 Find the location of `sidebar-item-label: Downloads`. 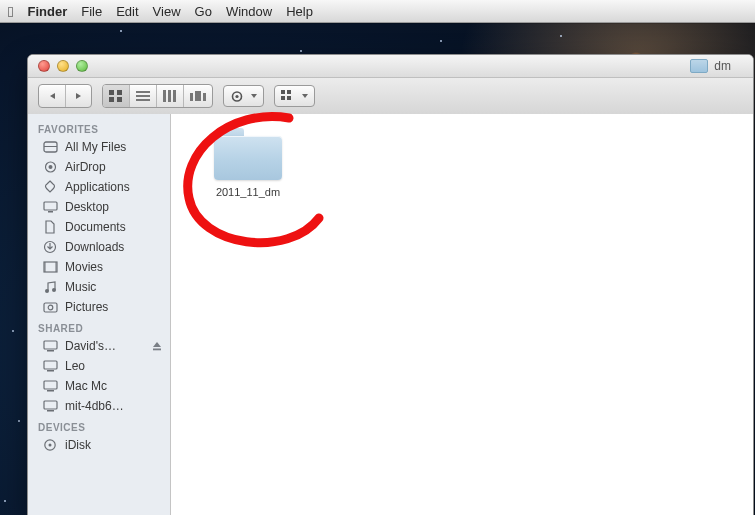

sidebar-item-label: Downloads is located at coordinates (94, 247).